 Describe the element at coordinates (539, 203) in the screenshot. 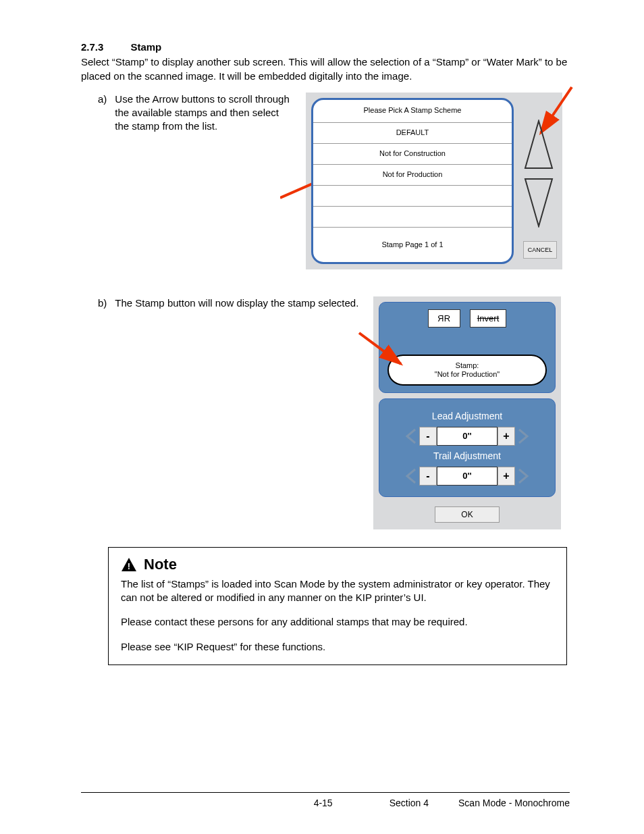

I see `scroll-down-button` at that location.